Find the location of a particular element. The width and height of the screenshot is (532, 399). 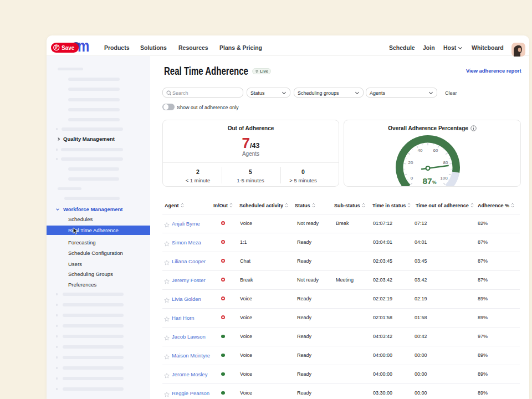

svg-text: P is located at coordinates (57, 48).